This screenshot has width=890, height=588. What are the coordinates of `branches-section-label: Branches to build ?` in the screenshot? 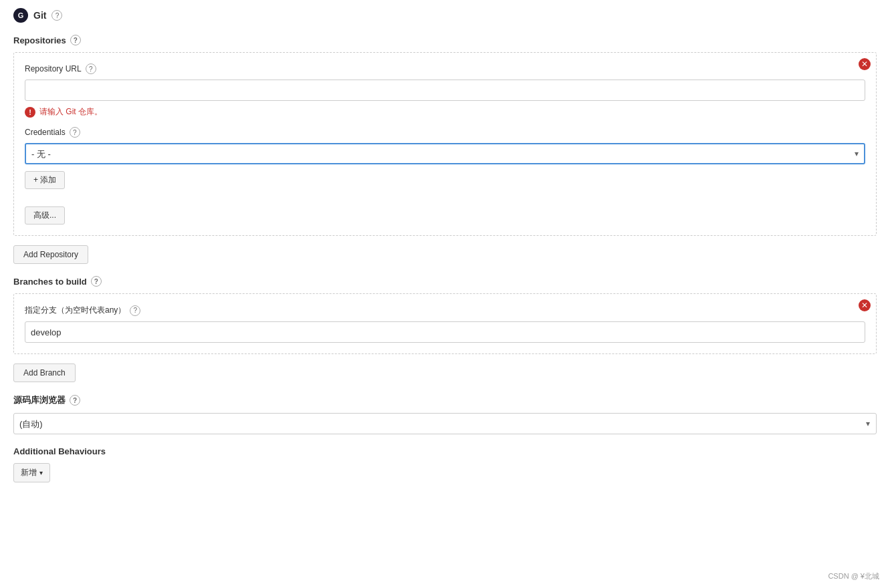 It's located at (445, 281).